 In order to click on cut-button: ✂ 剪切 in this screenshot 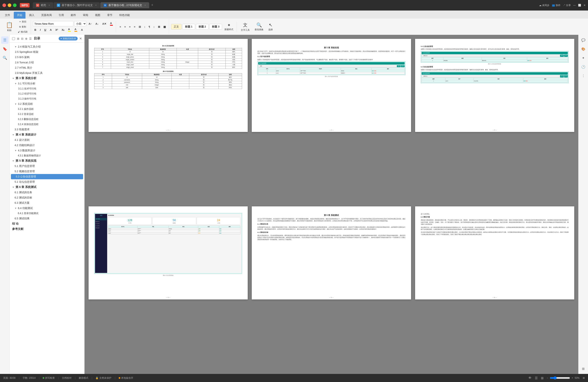, I will do `click(23, 22)`.